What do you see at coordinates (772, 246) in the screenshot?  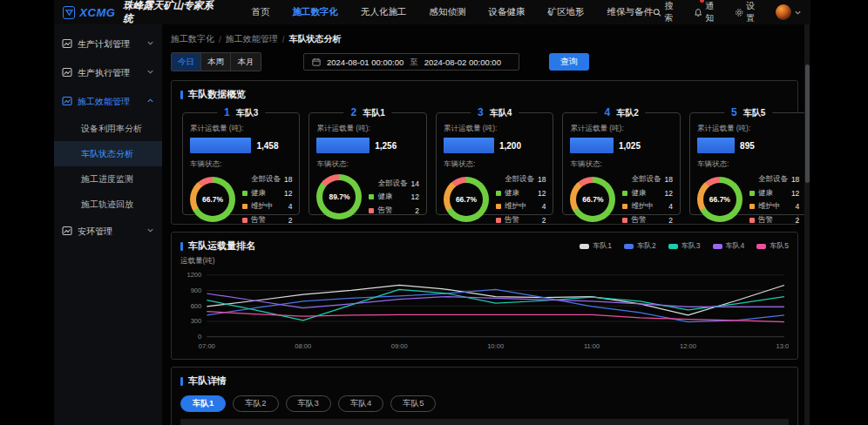 I see `legend-item-4: 车队5` at bounding box center [772, 246].